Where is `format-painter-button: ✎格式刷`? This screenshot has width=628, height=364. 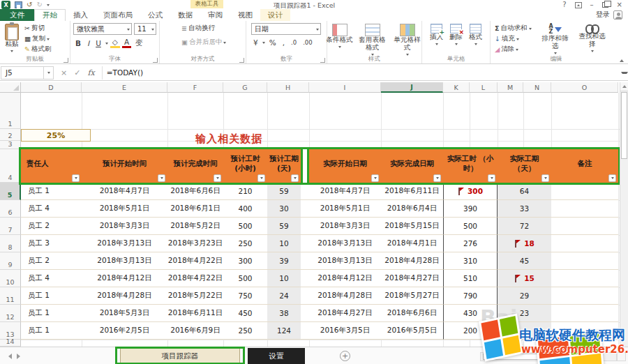 format-painter-button: ✎格式刷 is located at coordinates (38, 49).